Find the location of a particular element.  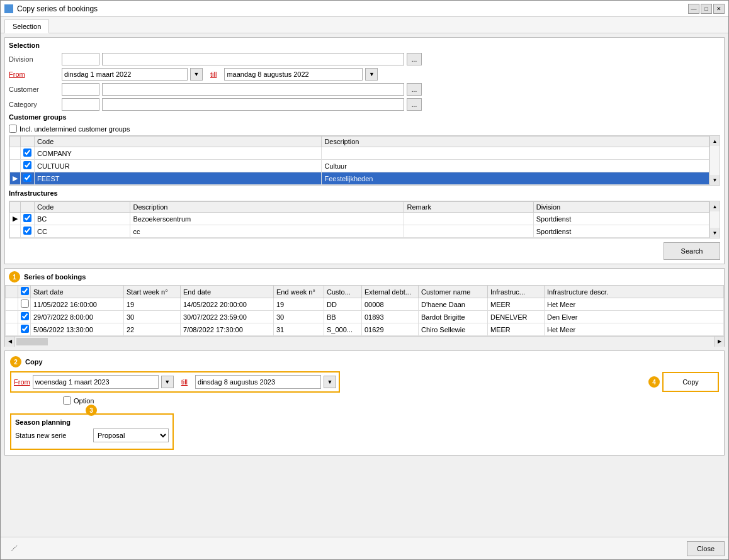

cg-check-header is located at coordinates (15, 142).